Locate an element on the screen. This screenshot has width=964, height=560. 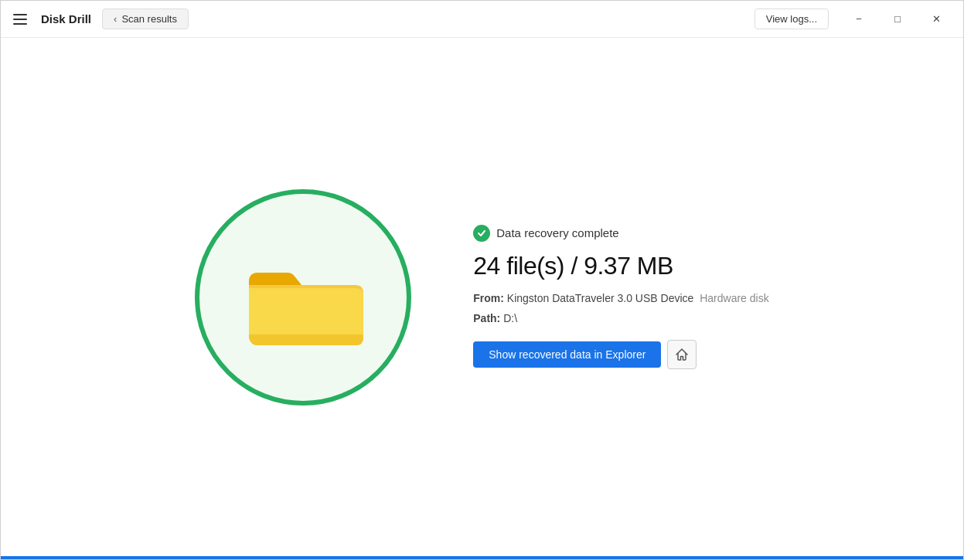
app-title: Disk Drill is located at coordinates (66, 19).